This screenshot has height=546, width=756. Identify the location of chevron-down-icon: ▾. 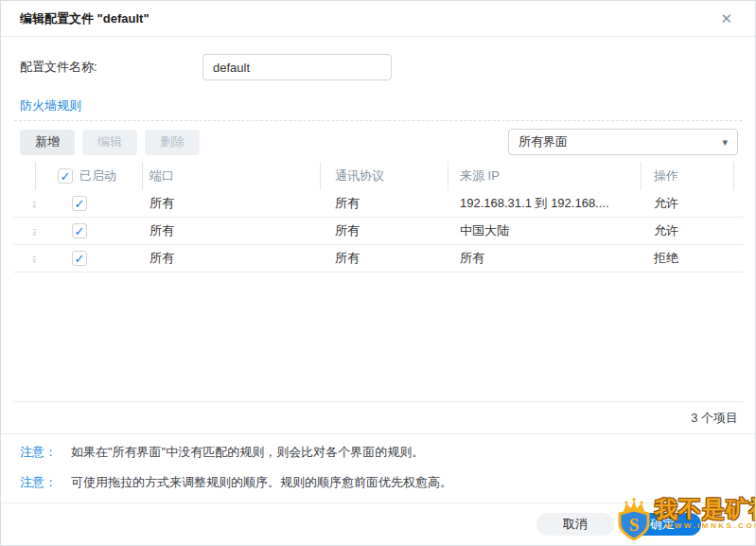
(725, 142).